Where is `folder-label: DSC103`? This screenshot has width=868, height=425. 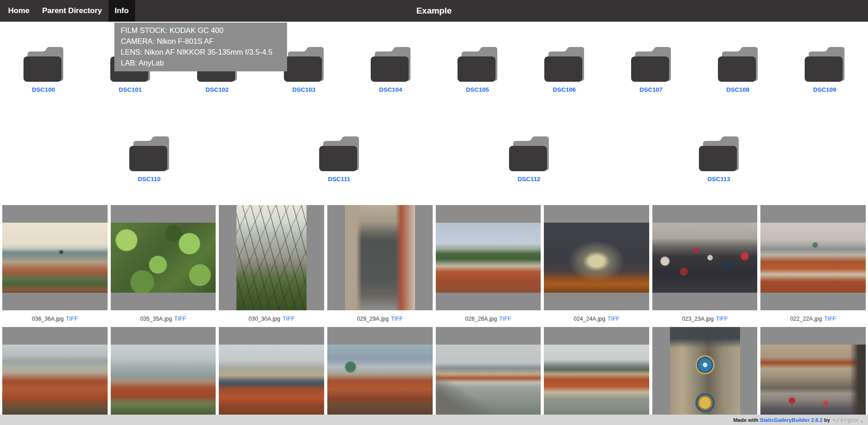 folder-label: DSC103 is located at coordinates (304, 89).